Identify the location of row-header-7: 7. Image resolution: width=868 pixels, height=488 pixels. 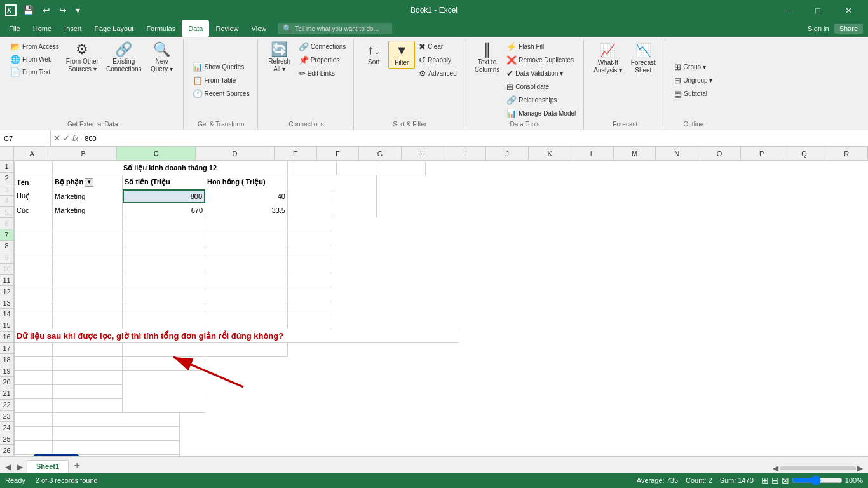
(7, 235).